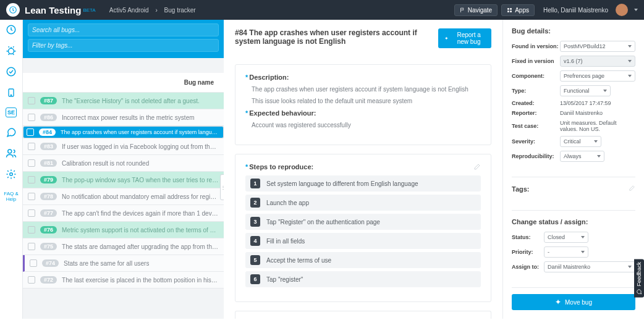 This screenshot has width=644, height=320. I want to click on type-label: Type:, so click(536, 91).